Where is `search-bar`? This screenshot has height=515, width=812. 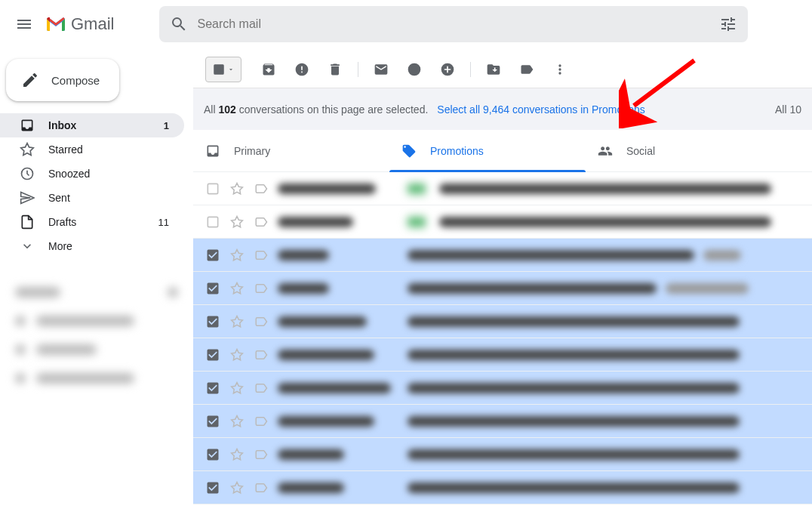
search-bar is located at coordinates (454, 24).